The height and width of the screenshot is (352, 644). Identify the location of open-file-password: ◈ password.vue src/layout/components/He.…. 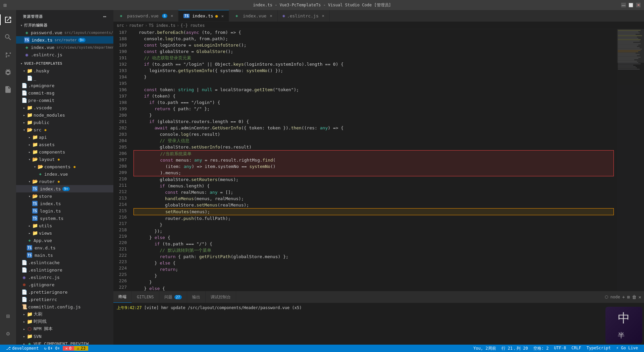
(65, 33).